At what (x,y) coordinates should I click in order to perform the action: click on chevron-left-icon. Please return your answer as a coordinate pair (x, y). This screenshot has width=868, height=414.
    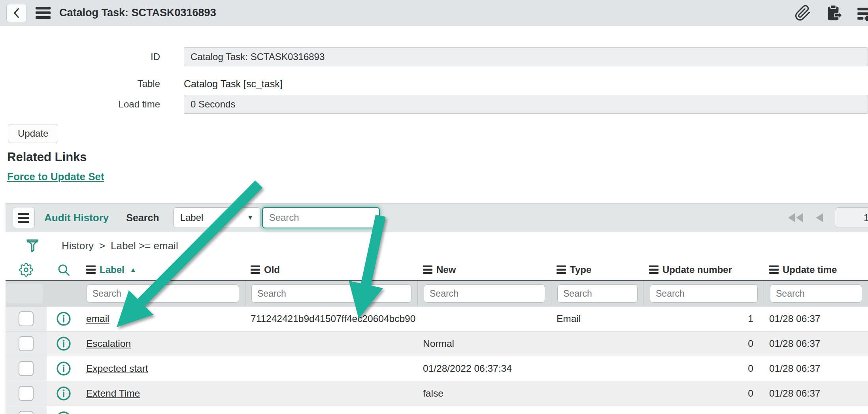
    Looking at the image, I should click on (17, 13).